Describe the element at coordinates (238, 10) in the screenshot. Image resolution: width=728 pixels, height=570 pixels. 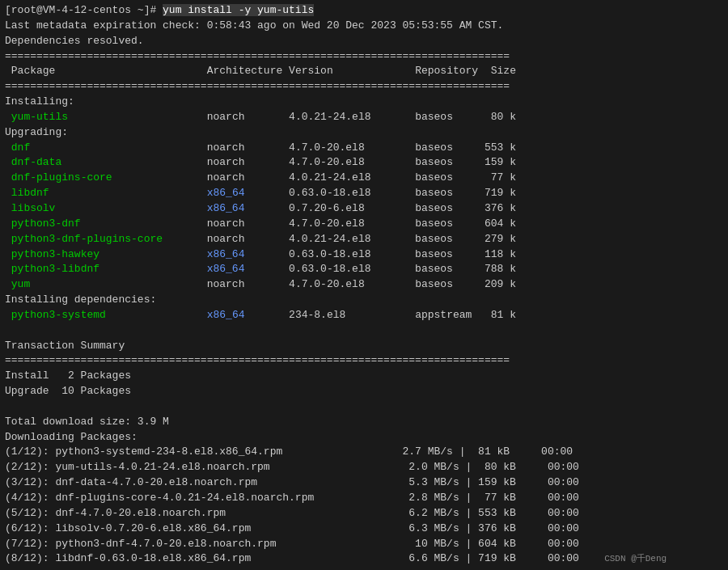
I see `command-highlight: yum install -y yum-utils` at that location.